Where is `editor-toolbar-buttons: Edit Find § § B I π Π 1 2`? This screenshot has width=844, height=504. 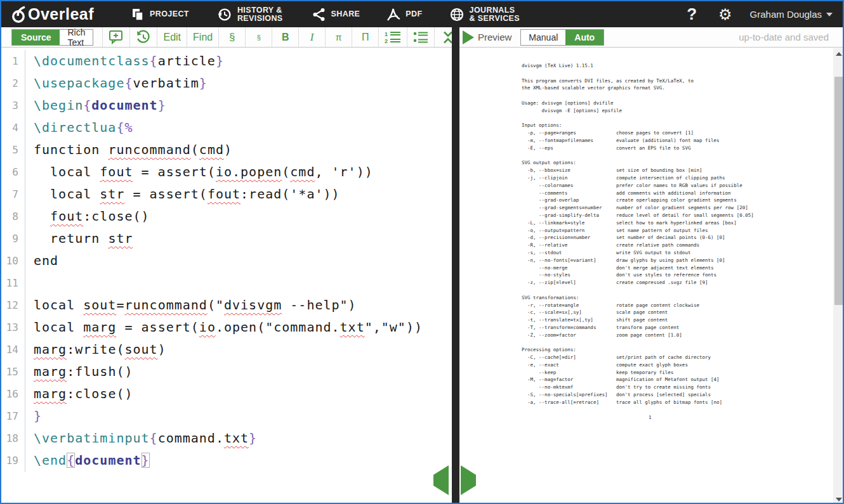
editor-toolbar-buttons: Edit Find § § B I π Π 1 2 is located at coordinates (296, 37).